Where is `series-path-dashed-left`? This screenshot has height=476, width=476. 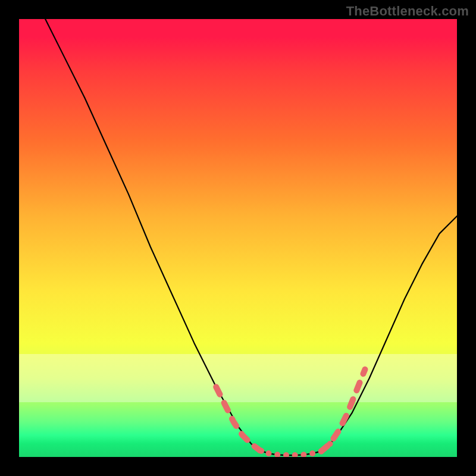
series-path-dashed-left is located at coordinates (242, 420).